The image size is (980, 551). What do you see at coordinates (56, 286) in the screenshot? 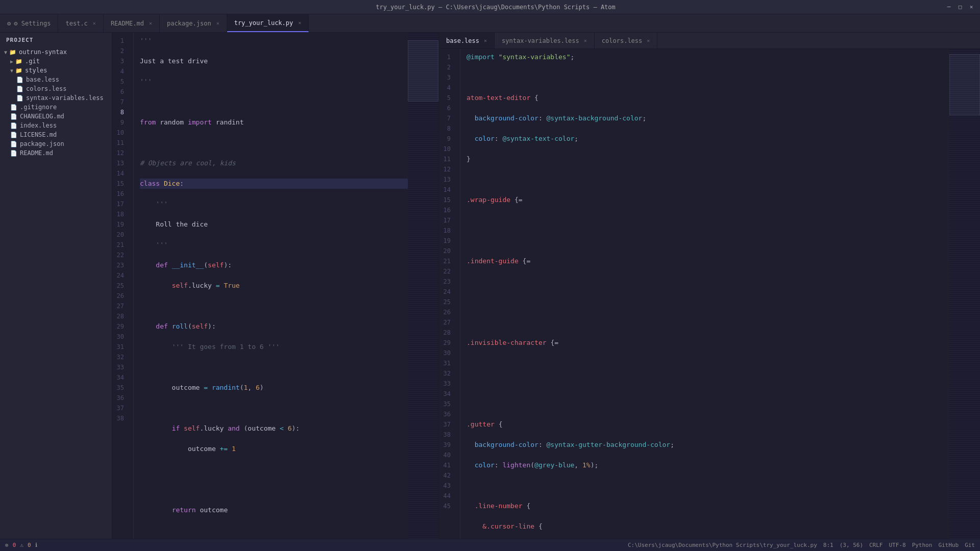
I see `sidebar: Project ▼ 📁 outrun-syntax ▶ 📁 .git ▼ 📁 s…` at bounding box center [56, 286].